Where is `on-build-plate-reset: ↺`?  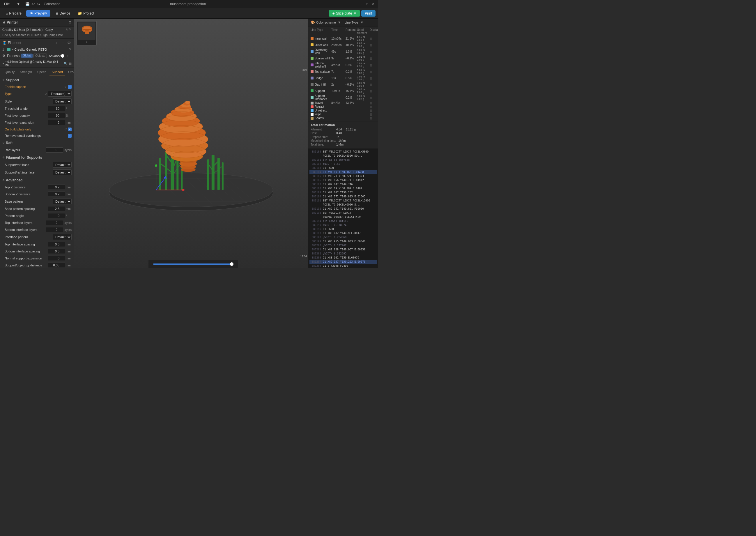 on-build-plate-reset: ↺ is located at coordinates (65, 129).